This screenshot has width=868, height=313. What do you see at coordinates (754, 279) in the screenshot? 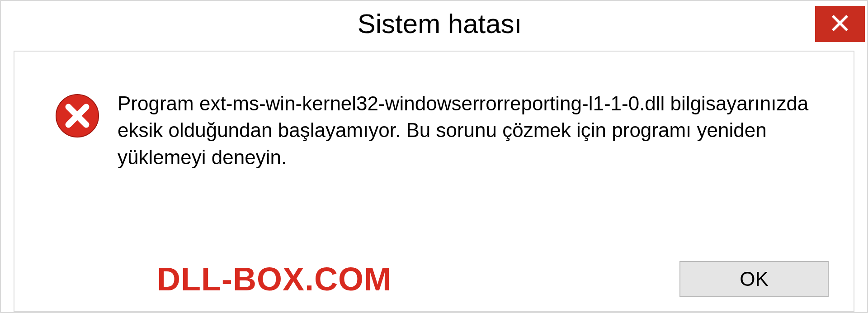
I see `ok-button: OK` at bounding box center [754, 279].